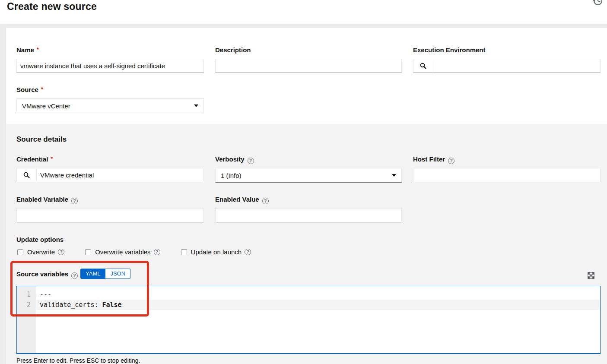 This screenshot has height=364, width=607. Describe the element at coordinates (318, 294) in the screenshot. I see `code-line-1: ---` at that location.